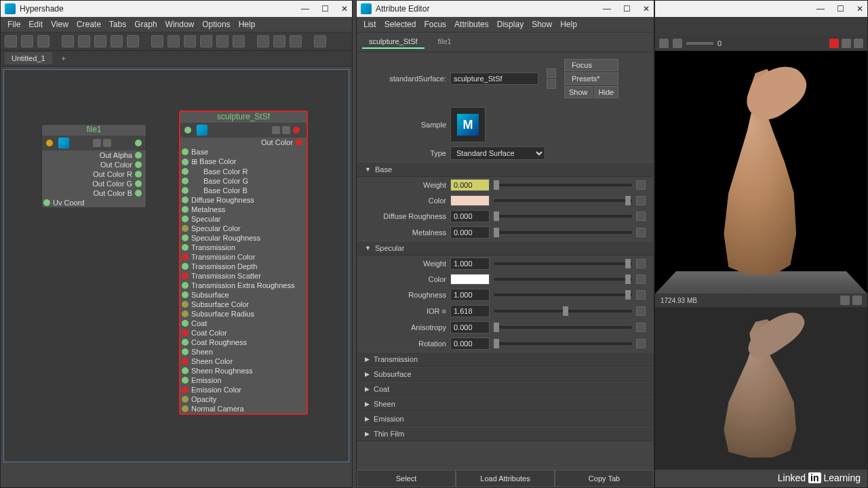 This screenshot has width=868, height=488. I want to click on sculpt-attr-row: Base, so click(243, 152).